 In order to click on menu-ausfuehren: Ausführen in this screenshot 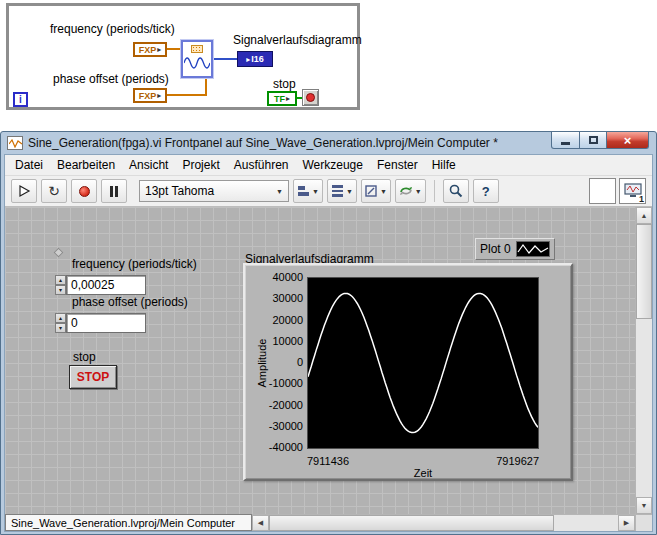, I will do `click(262, 165)`.